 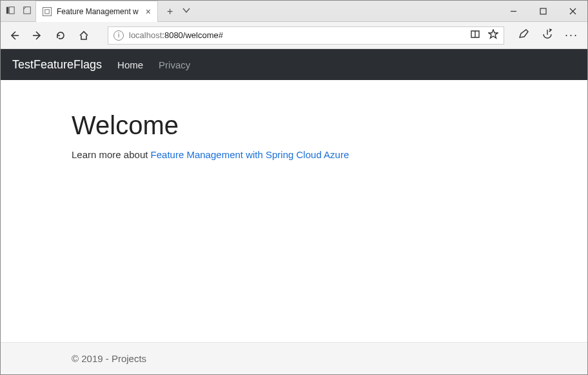 I want to click on window-minimize-button, so click(x=513, y=12).